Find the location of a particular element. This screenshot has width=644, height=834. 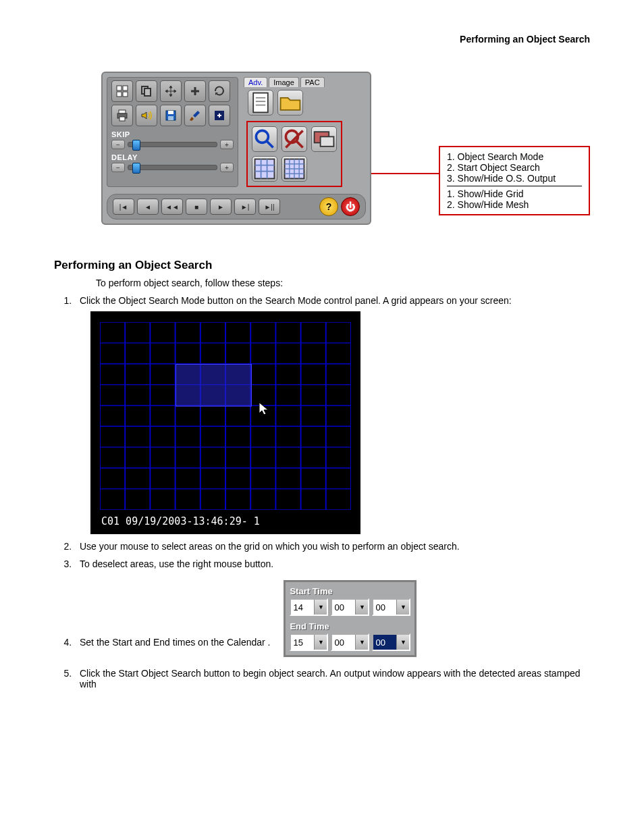

end-min-select: 00▼ is located at coordinates (350, 642).